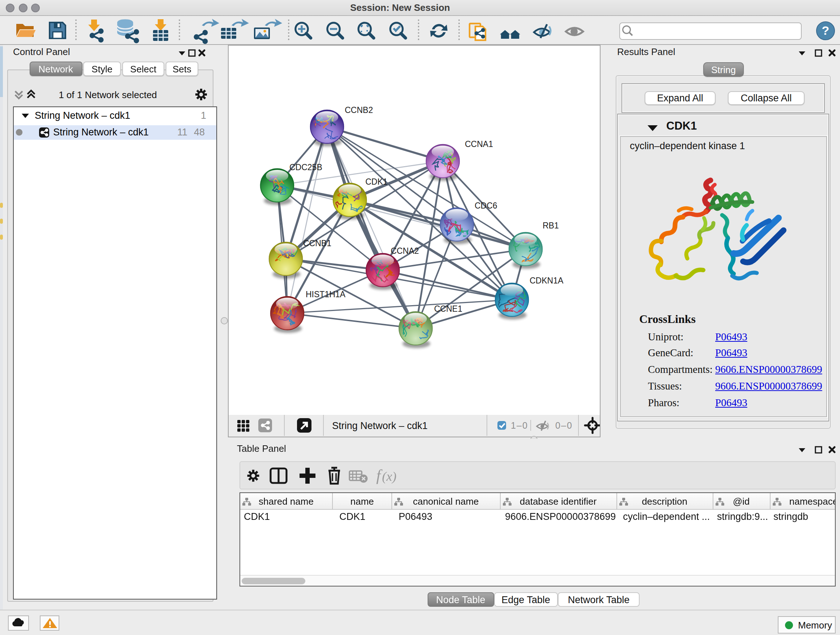 Image resolution: width=840 pixels, height=635 pixels. Describe the element at coordinates (564, 426) in the screenshot. I see `svg-text: 0 – 0` at that location.